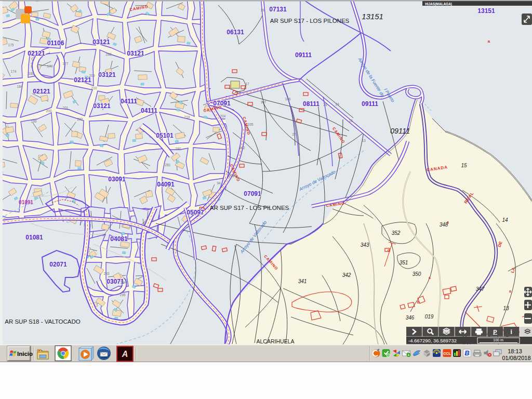  I want to click on svg-text: 199, so click(34, 122).